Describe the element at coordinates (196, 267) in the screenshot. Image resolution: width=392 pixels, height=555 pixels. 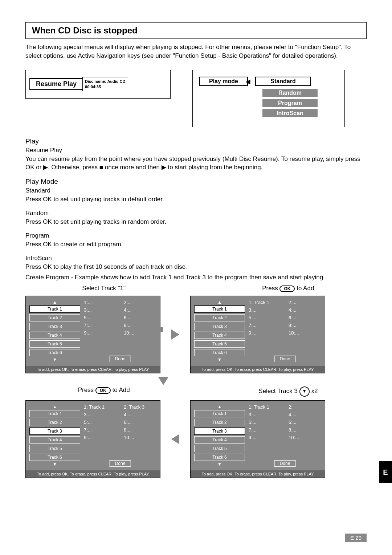
I see `introscan-text: Press OK to play the first 10 seconds of…` at that location.